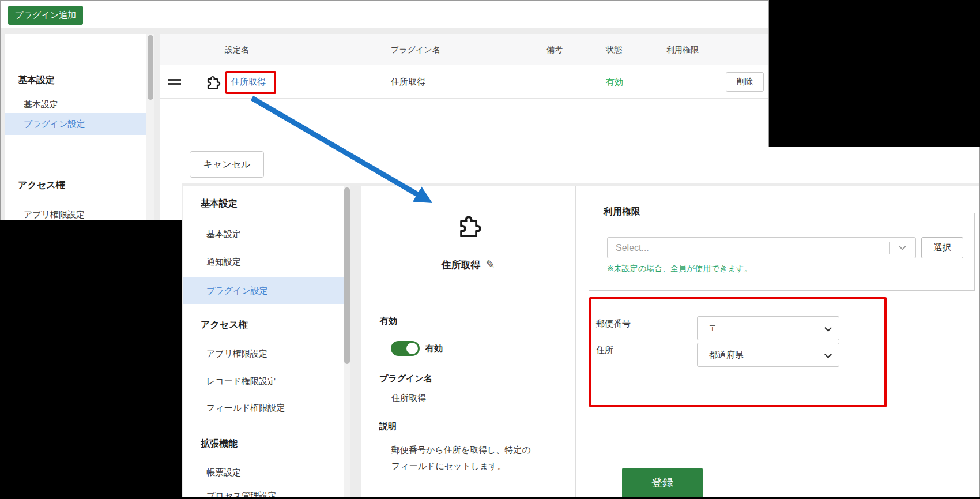 The image size is (980, 499). Describe the element at coordinates (150, 127) in the screenshot. I see `sidebar-scrollbar` at that location.